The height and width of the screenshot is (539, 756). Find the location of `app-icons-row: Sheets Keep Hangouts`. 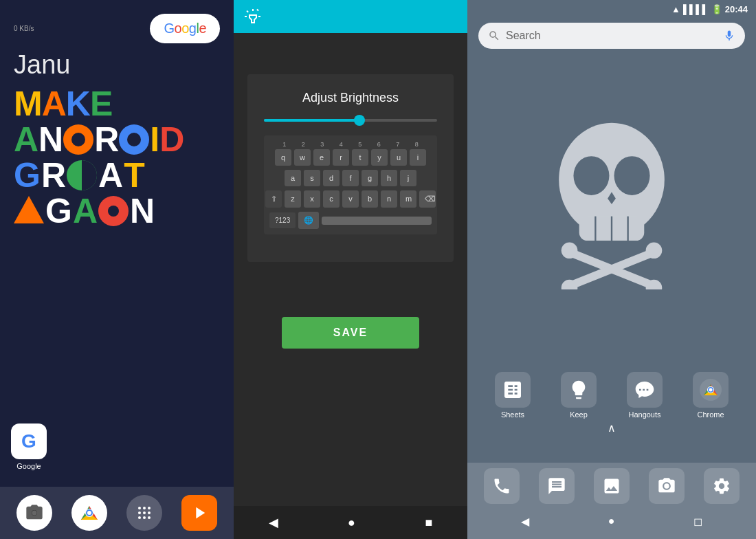

app-icons-row: Sheets Keep Hangouts is located at coordinates (612, 404).